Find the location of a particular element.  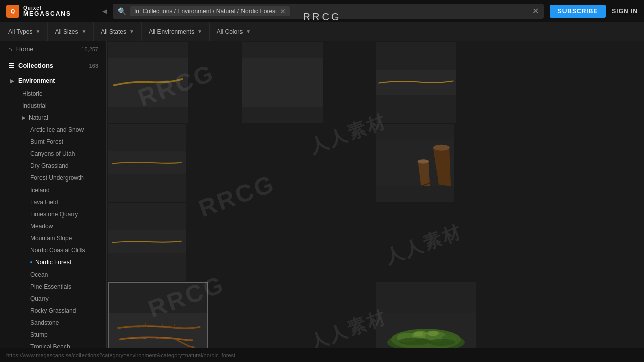

sidebar-item-pine-essentials-label: Pine Essentials is located at coordinates (51, 287).